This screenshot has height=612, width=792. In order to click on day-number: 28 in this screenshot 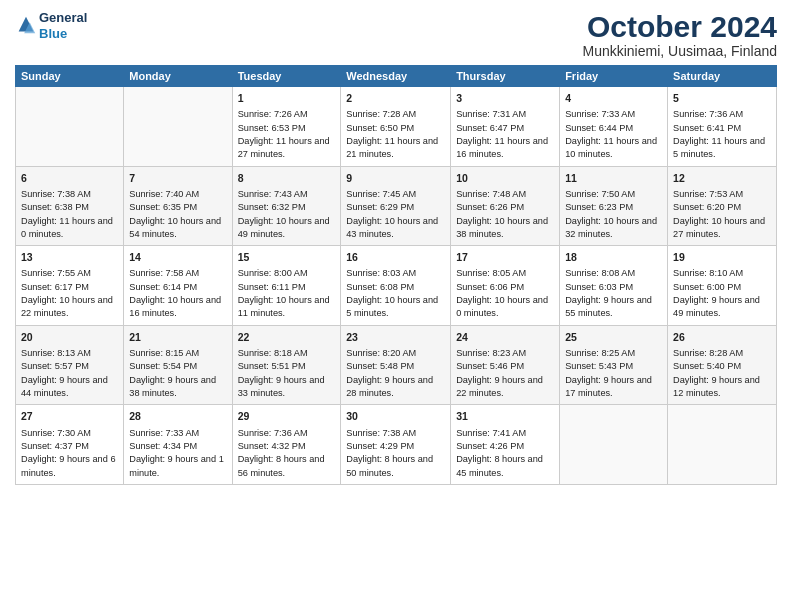, I will do `click(178, 416)`.